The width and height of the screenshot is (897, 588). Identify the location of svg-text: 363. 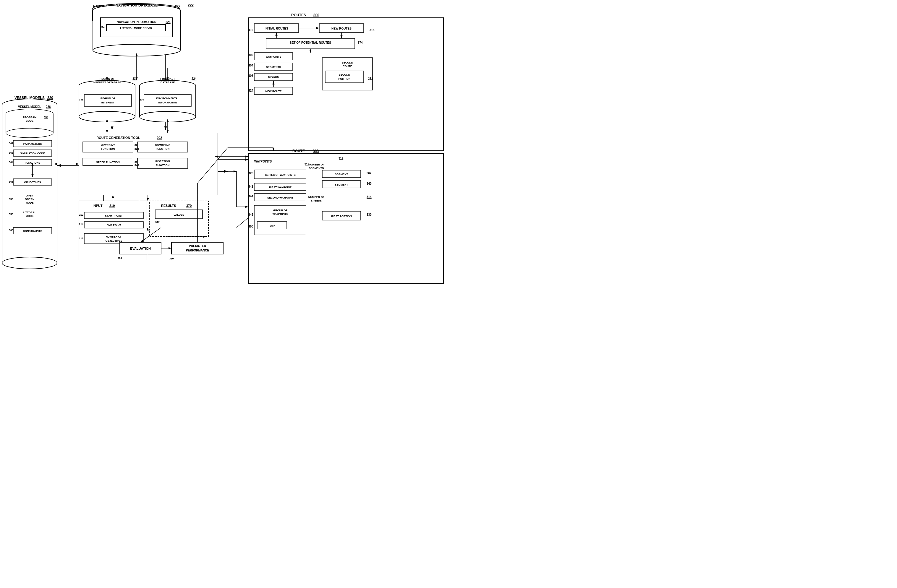
(11, 153).